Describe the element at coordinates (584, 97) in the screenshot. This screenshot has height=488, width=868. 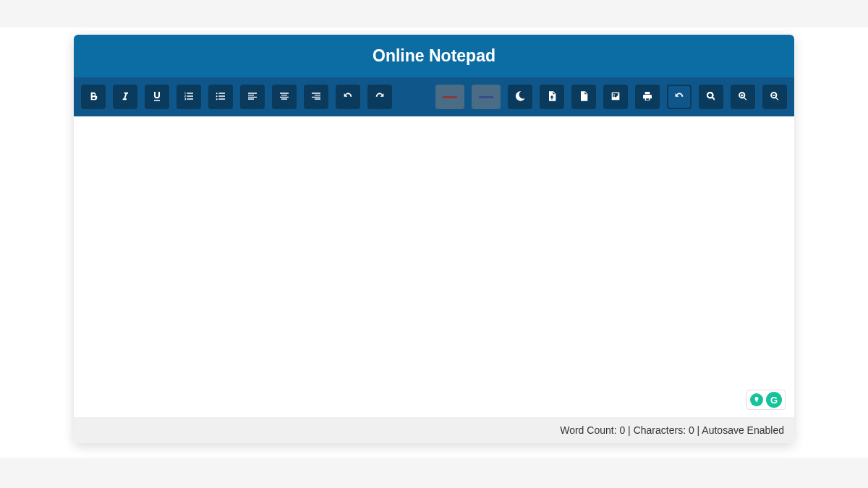
I see `file-doc-icon` at that location.